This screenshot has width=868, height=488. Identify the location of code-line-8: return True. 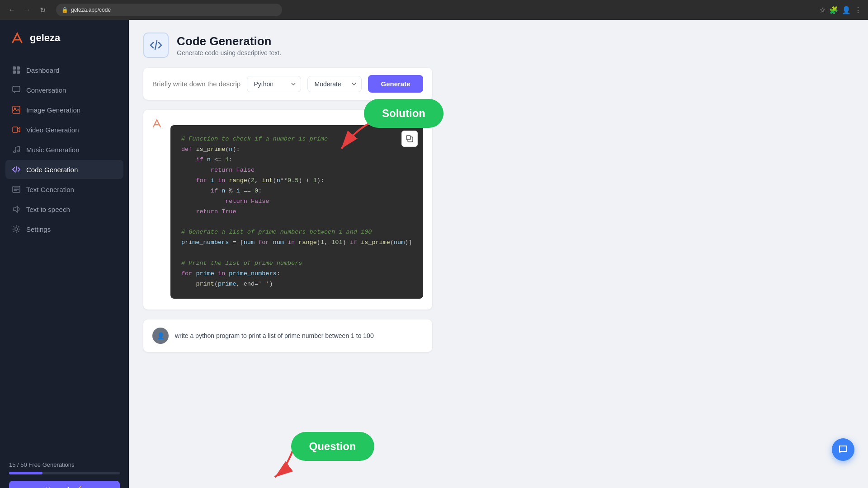
(297, 212).